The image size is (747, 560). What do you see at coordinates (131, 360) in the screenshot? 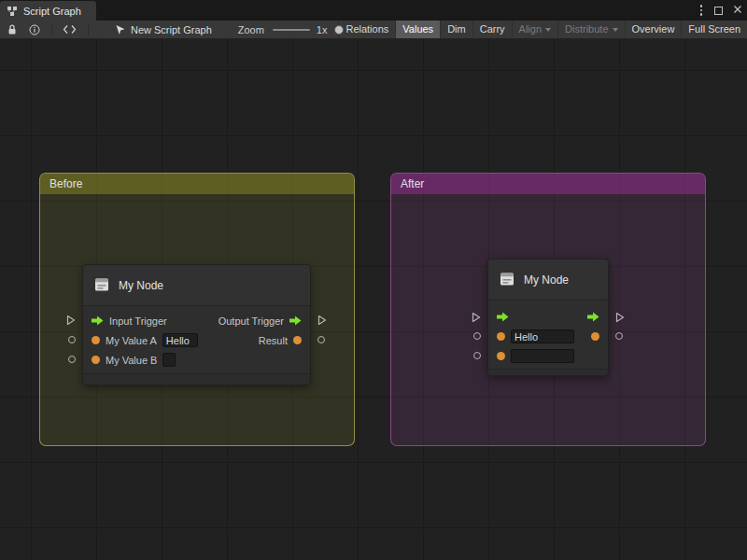
I see `my-value-b-label: My Value B` at bounding box center [131, 360].